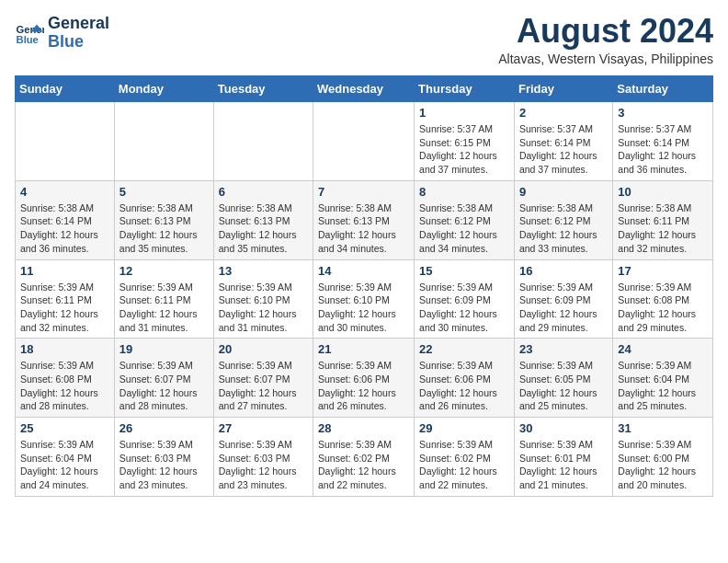  I want to click on day-number: 22, so click(464, 350).